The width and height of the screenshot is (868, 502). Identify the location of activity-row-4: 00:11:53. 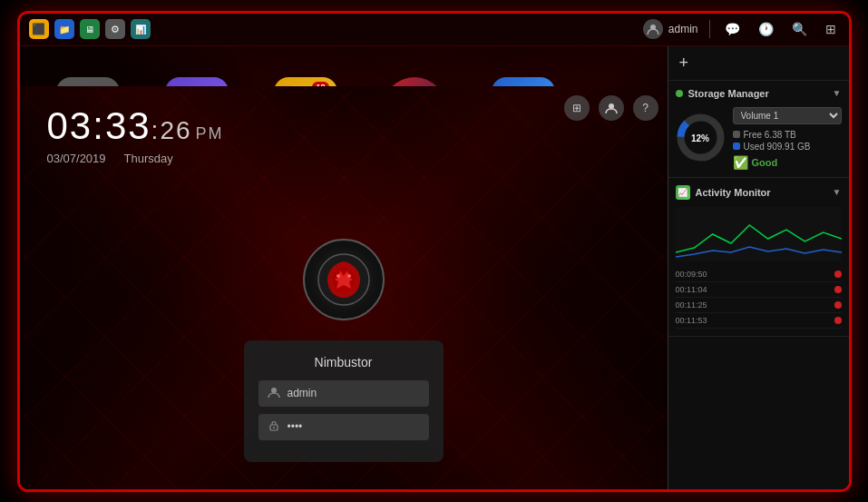
(758, 321).